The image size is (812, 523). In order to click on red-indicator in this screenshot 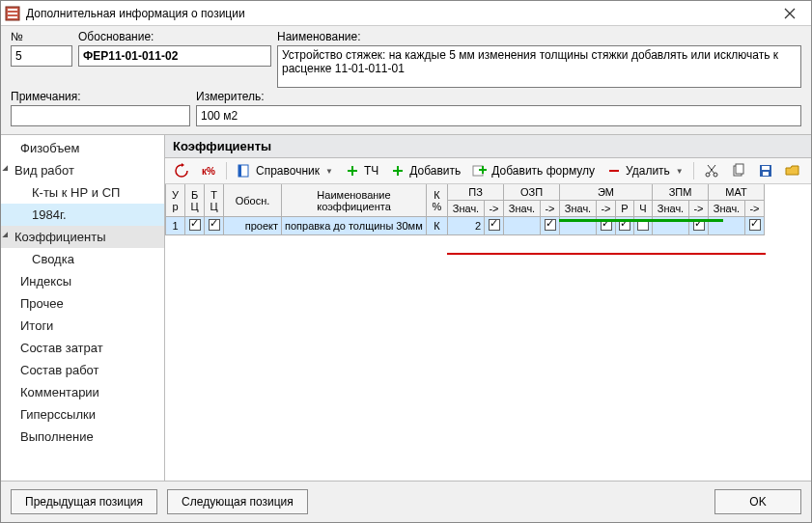, I will do `click(606, 254)`.